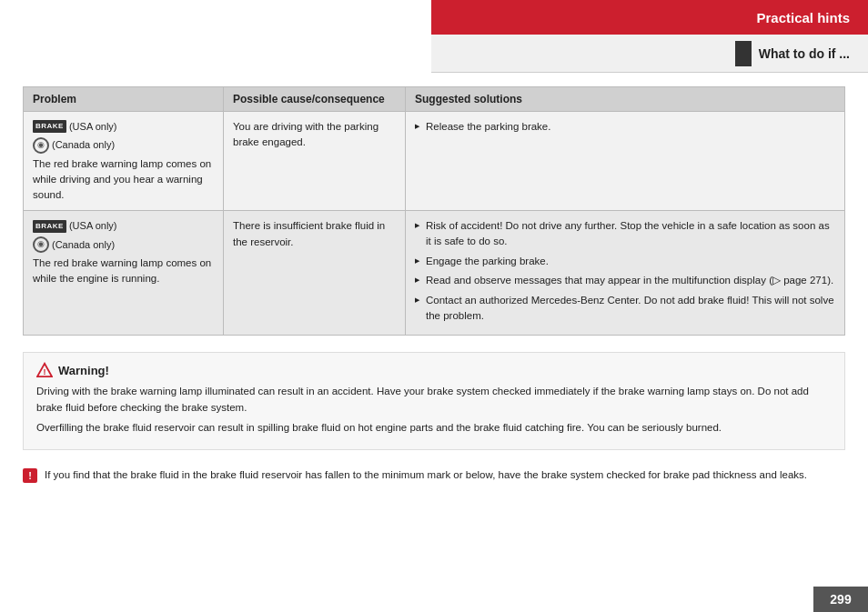  I want to click on info-note-text: If you find that the brake fluid in the …, so click(426, 475).